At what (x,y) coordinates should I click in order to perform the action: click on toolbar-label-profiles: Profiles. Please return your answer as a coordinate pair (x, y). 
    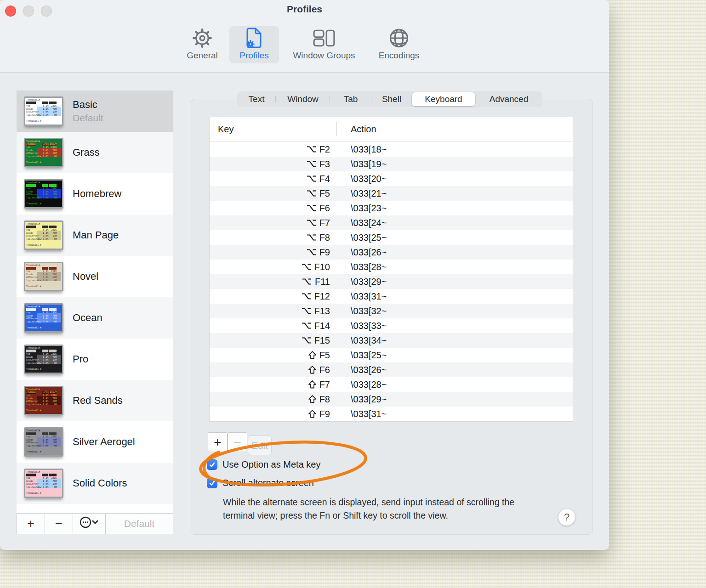
    Looking at the image, I should click on (254, 56).